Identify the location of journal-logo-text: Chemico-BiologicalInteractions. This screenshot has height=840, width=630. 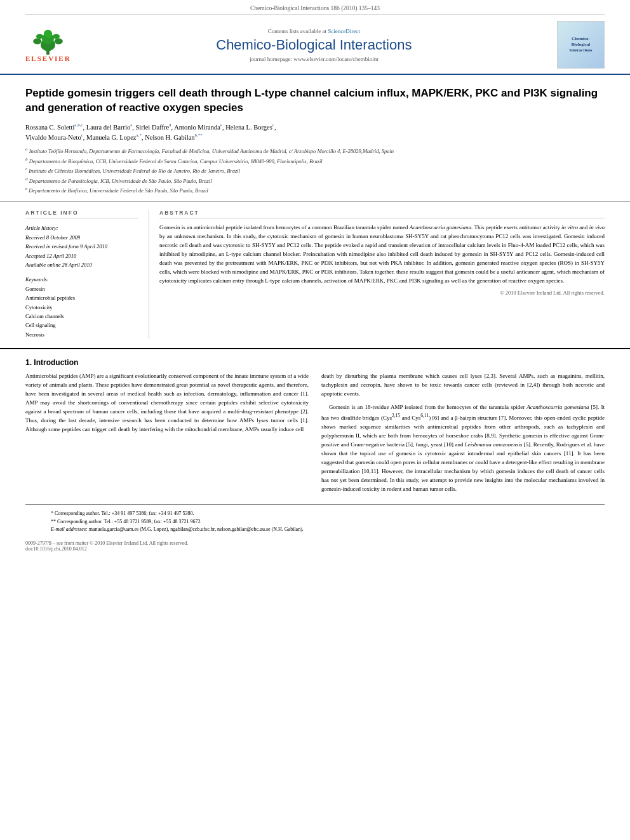
(580, 44).